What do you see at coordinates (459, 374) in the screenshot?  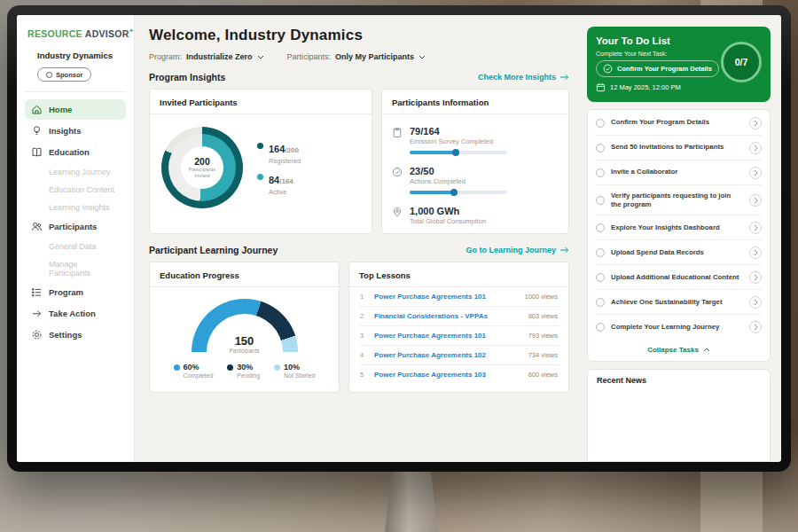 I see `lesson-row: 5 Power Purchase Agreements 103 600 view…` at bounding box center [459, 374].